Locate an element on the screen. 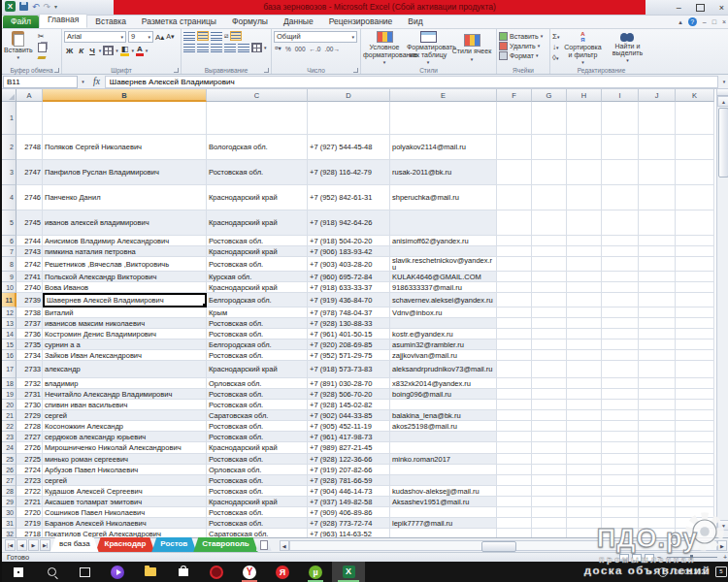  row-header-13: 13 is located at coordinates (10, 324).